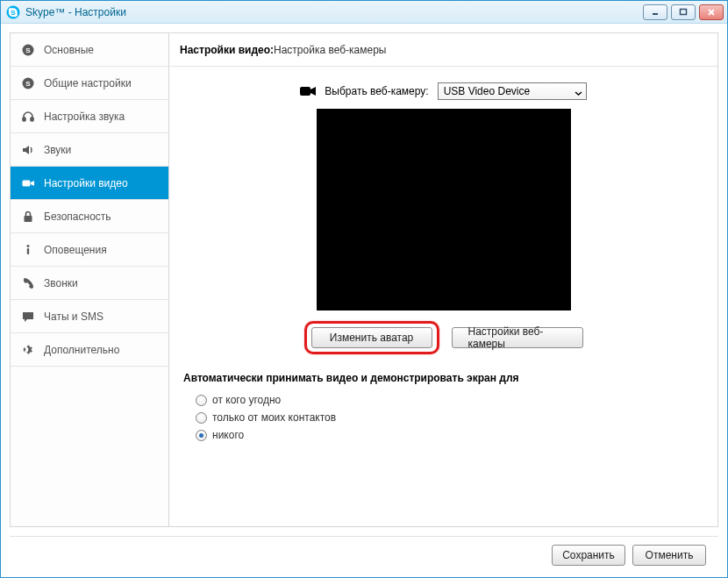  Describe the element at coordinates (444, 50) in the screenshot. I see `content-header: Настройки видео: Настройка веб-камеры` at that location.